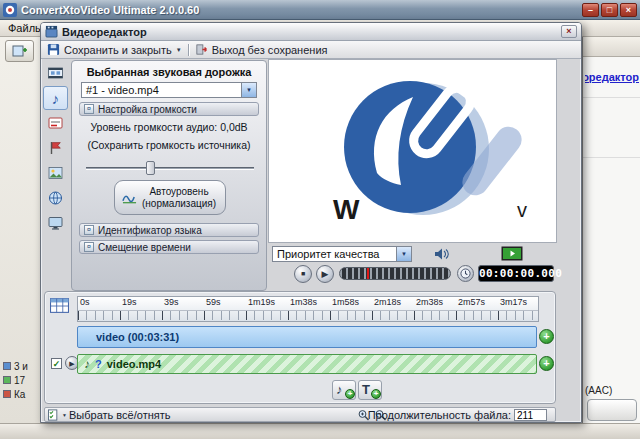 The width and height of the screenshot is (640, 439). What do you see at coordinates (612, 77) in the screenshot?
I see `video-editor-link: Видеоредактор` at bounding box center [612, 77].